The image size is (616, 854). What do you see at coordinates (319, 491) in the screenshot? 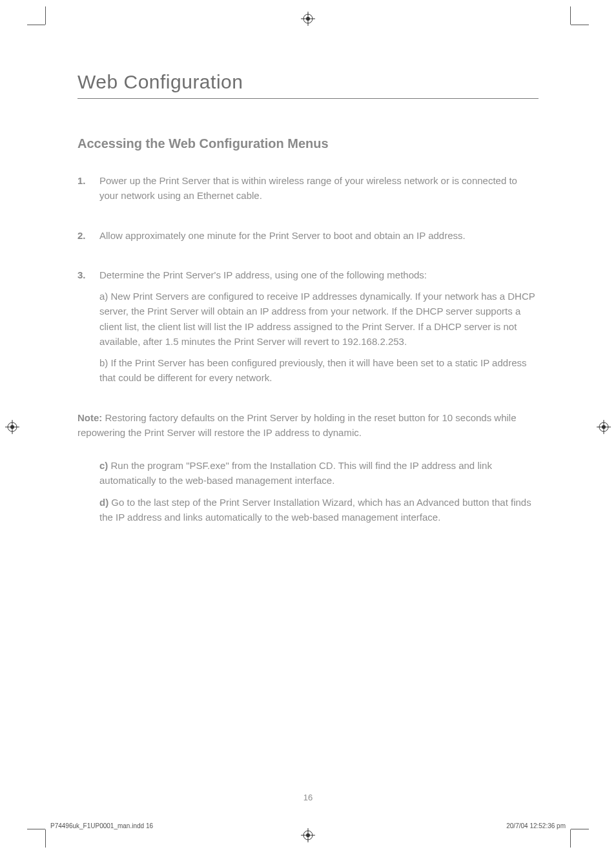
I see `sub-items: c) Run the program "PSF.exe" from the In…` at bounding box center [319, 491].